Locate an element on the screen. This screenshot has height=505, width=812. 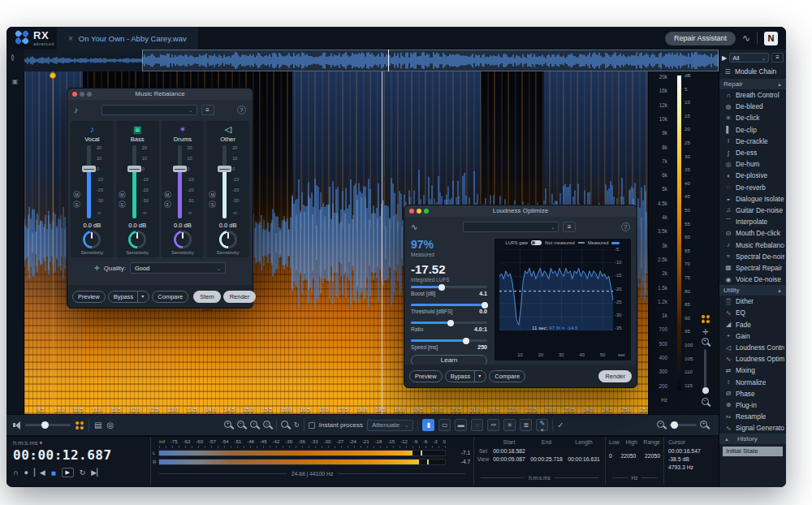
time-frequency-selection-tool: ▭ is located at coordinates (445, 425).